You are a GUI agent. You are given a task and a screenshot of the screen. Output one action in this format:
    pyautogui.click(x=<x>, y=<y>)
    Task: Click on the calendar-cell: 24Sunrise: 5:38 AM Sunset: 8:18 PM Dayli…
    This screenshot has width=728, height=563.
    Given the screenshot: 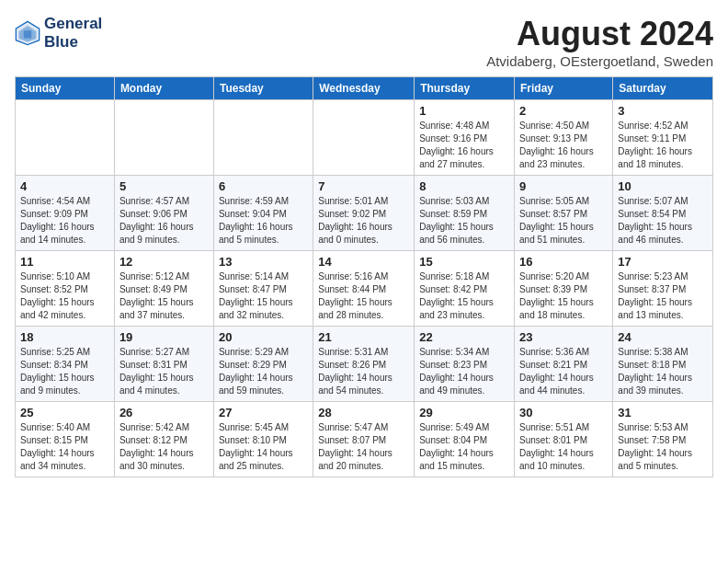 What is the action you would take?
    pyautogui.click(x=664, y=364)
    